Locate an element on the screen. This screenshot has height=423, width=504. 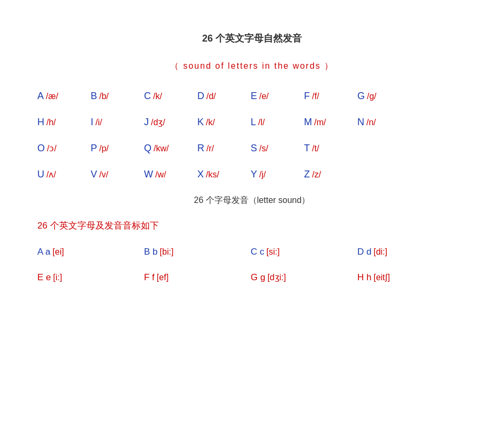
letter-char: G is located at coordinates (361, 96).